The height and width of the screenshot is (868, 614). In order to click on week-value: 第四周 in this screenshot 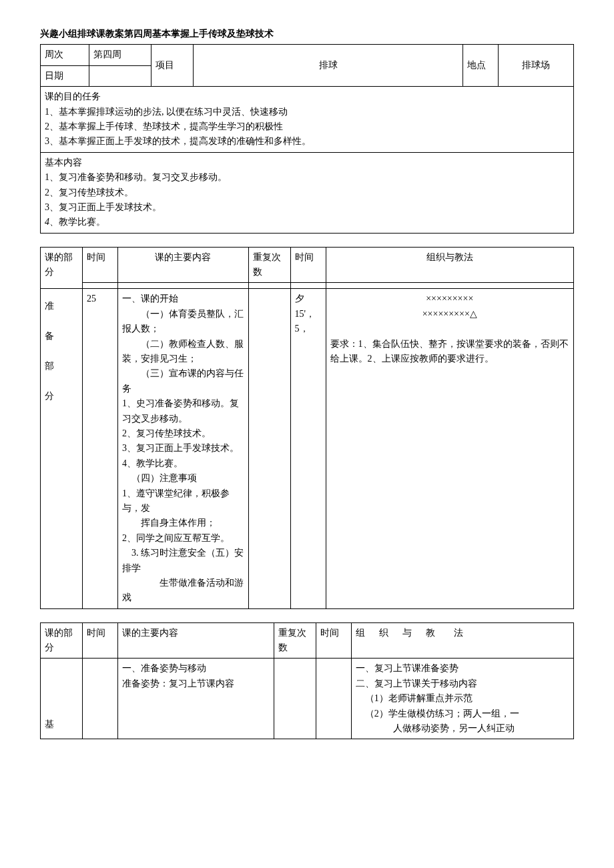, I will do `click(120, 55)`.